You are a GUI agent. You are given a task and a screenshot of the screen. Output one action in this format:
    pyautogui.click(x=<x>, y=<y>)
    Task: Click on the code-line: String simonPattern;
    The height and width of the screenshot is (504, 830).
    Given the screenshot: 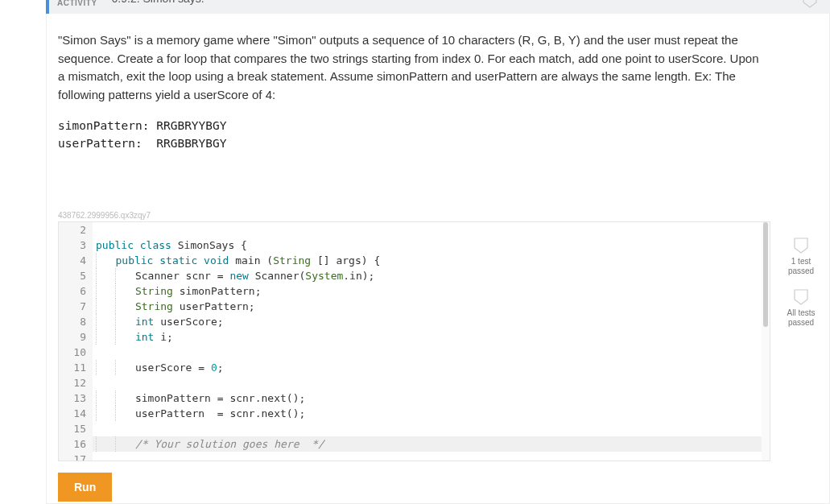 What is the action you would take?
    pyautogui.click(x=427, y=291)
    